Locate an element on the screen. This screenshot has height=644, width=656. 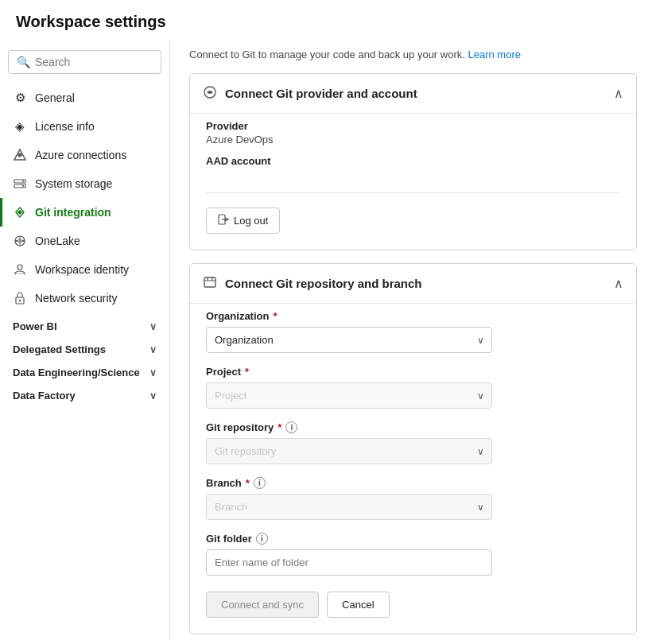
group-delegated-settings: Delegated Settings ∨ is located at coordinates (84, 347).